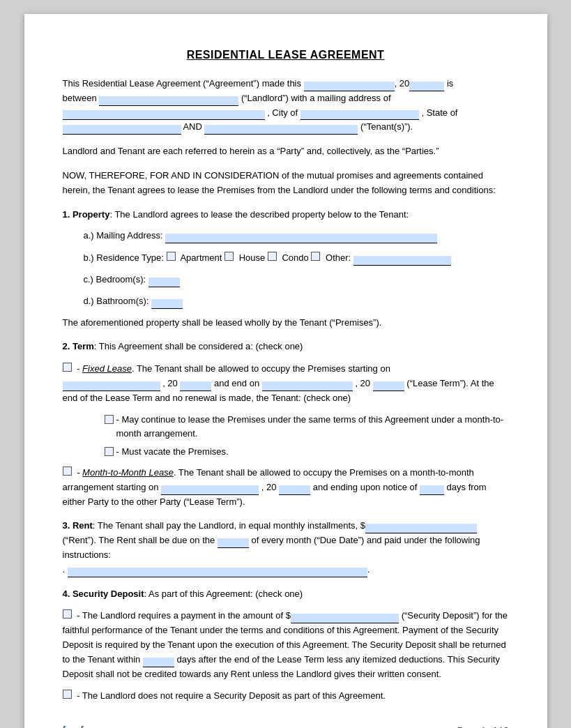 This screenshot has width=571, height=728. What do you see at coordinates (307, 386) in the screenshot?
I see `fixed-end-blank` at bounding box center [307, 386].